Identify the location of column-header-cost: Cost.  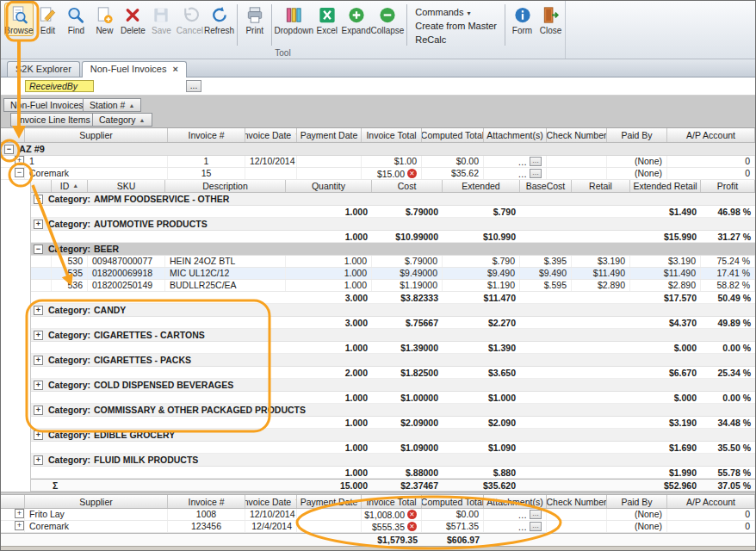
(407, 186).